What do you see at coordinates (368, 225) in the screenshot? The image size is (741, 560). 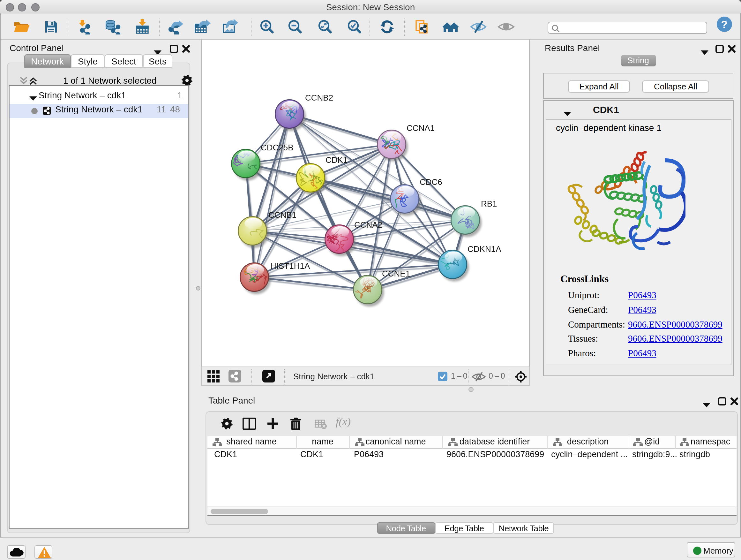 I see `svg-text: CCNA2` at bounding box center [368, 225].